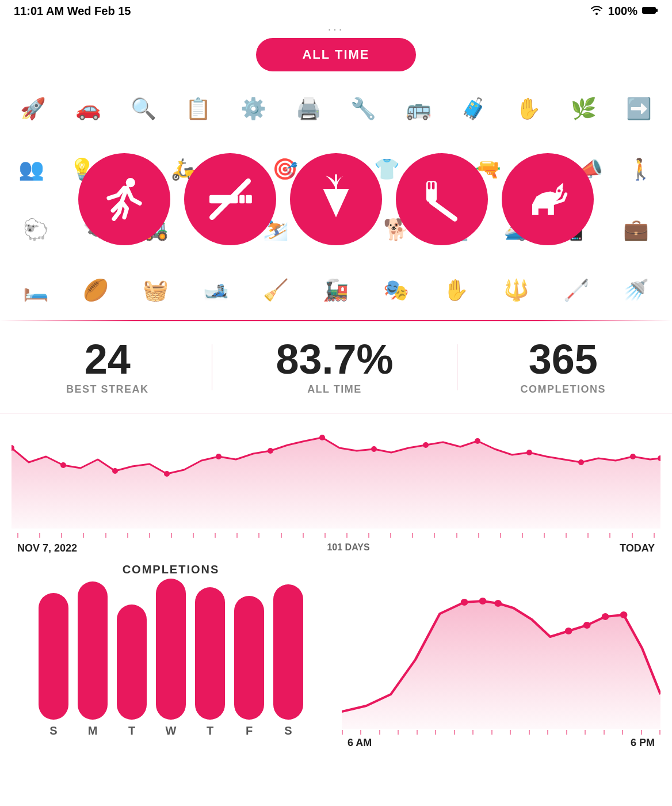  What do you see at coordinates (93, 660) in the screenshot?
I see `bar-item-M: M` at bounding box center [93, 660].